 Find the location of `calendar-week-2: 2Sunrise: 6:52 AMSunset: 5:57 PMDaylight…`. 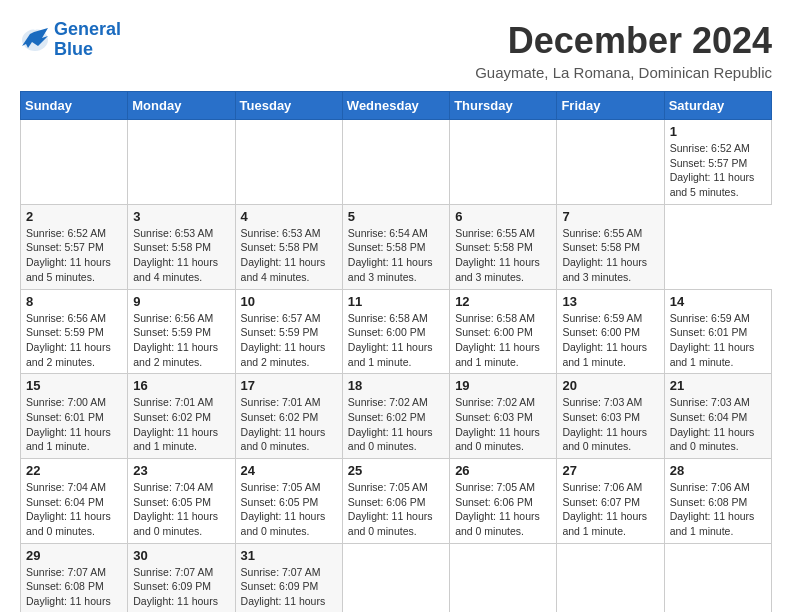

calendar-week-2: 2Sunrise: 6:52 AMSunset: 5:57 PMDaylight… is located at coordinates (396, 246).